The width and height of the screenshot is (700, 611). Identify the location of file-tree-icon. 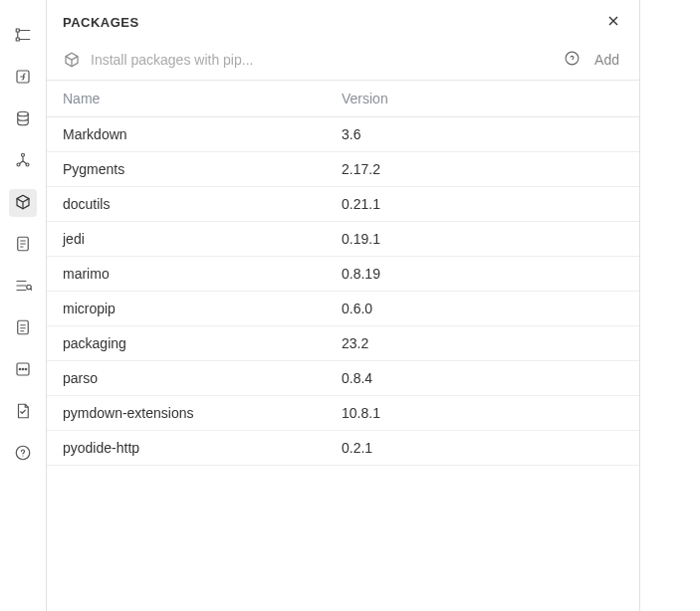
(23, 36).